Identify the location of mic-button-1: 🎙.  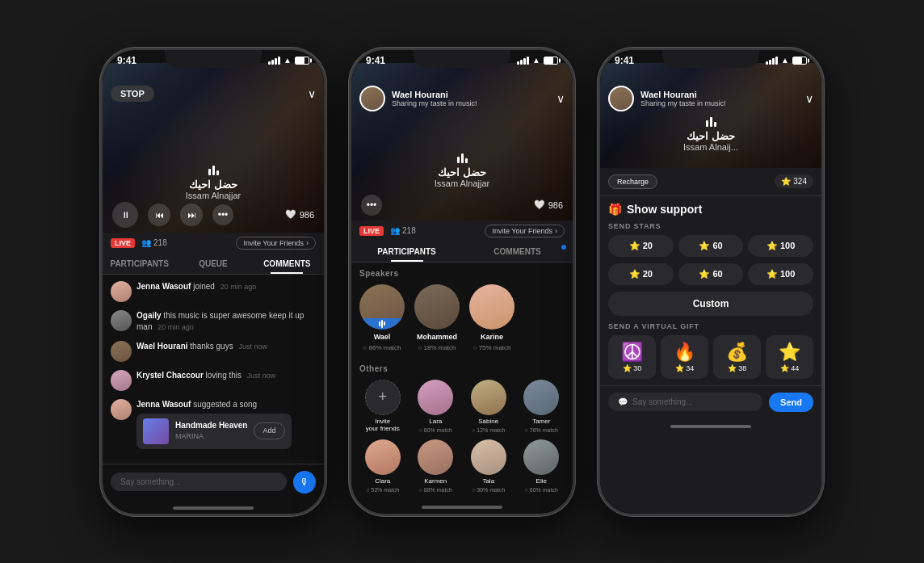
(304, 482).